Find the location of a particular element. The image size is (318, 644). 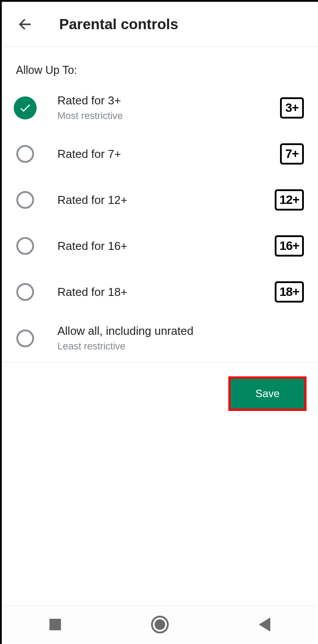

page-title: Parental controls is located at coordinates (119, 24).